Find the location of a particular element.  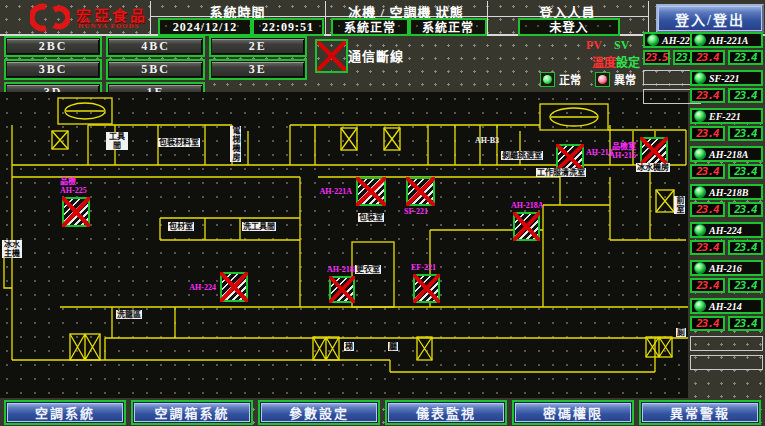

unit-label-AH-224: AH-224 is located at coordinates (192, 288).